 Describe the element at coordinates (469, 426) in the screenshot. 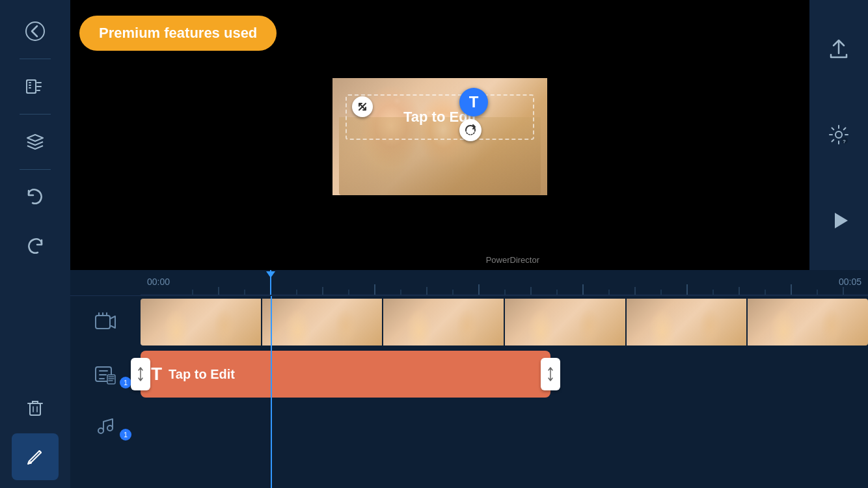

I see `music-track-row: 1` at that location.